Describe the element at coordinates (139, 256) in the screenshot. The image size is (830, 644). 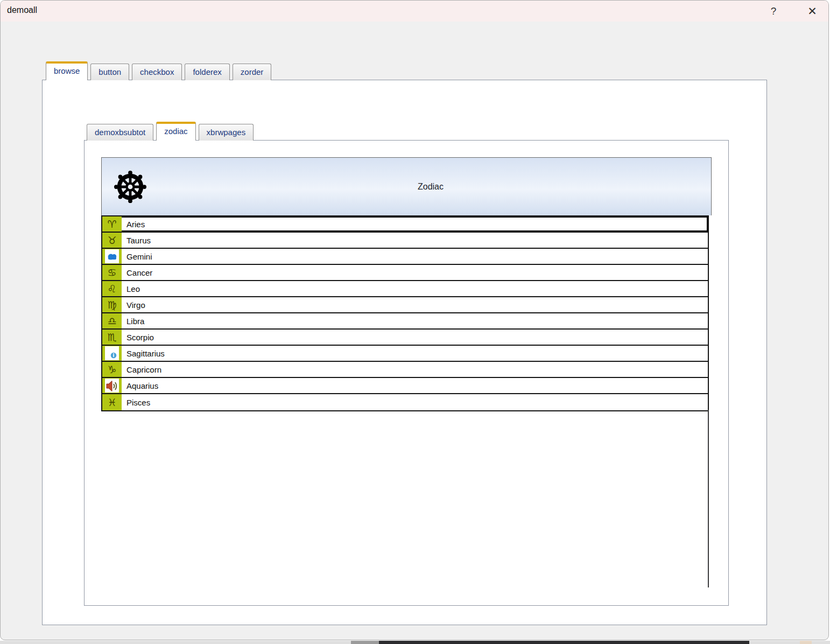
I see `zodiac-row-label: Gemini` at that location.